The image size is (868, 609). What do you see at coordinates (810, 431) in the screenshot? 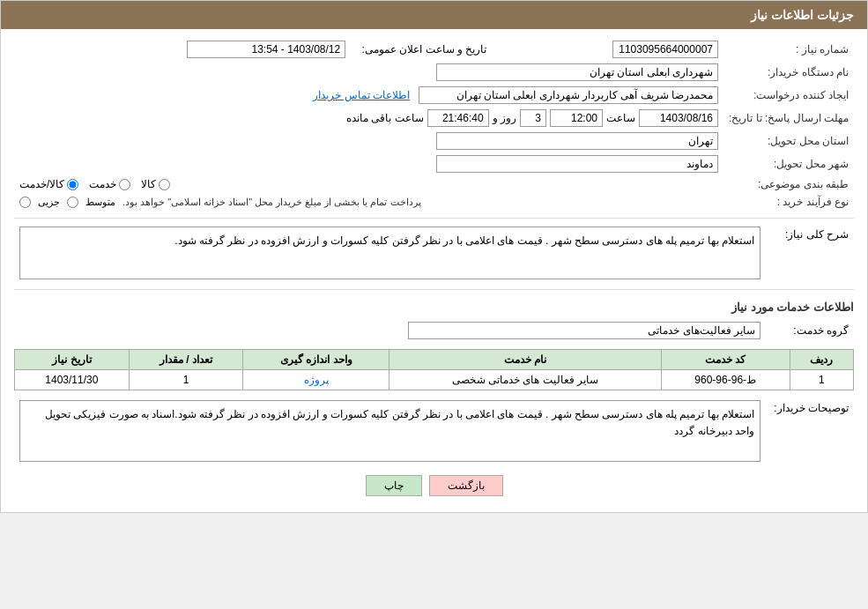
I see `buyer-desc-label: توصیحات خریدار:` at bounding box center [810, 431].